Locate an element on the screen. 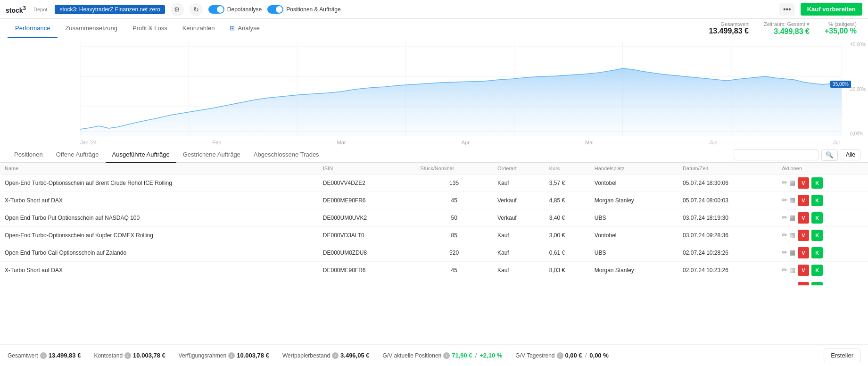  cell-name: Open-End Turbo-Optionsschein auf Kupfer … is located at coordinates (159, 236).